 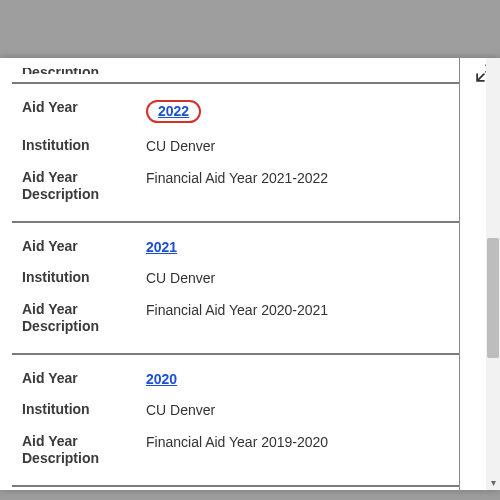 I want to click on aid-year-link: 2022, so click(x=174, y=111).